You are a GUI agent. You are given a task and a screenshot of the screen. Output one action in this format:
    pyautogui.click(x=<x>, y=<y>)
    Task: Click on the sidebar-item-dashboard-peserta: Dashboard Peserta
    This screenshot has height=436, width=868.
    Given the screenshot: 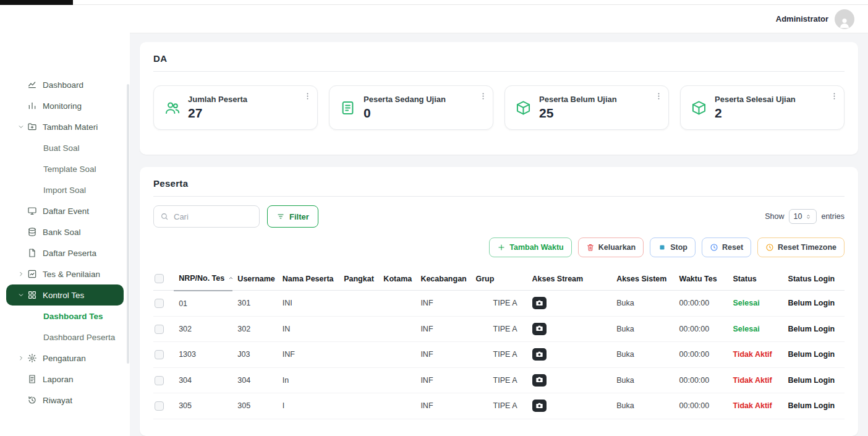 What is the action you would take?
    pyautogui.click(x=65, y=337)
    